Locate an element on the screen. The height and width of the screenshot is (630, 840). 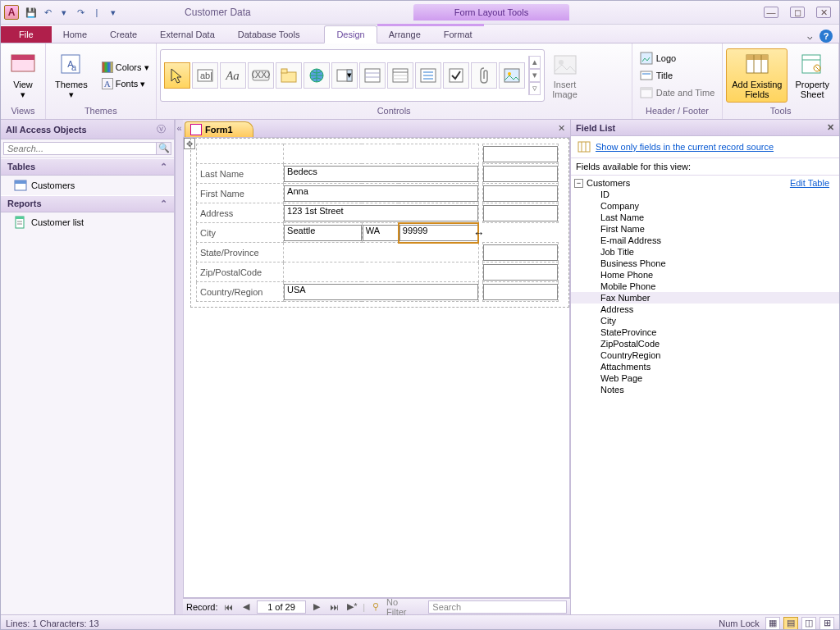
collapse-icon: − is located at coordinates (579, 184).